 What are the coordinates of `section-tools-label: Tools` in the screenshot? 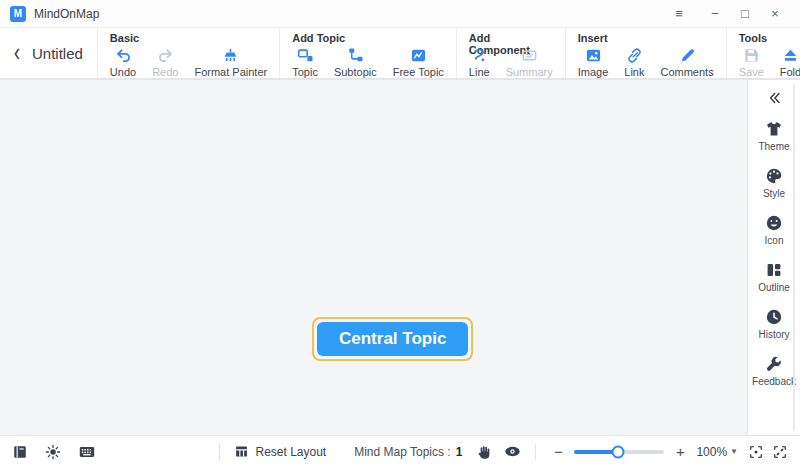 It's located at (770, 39).